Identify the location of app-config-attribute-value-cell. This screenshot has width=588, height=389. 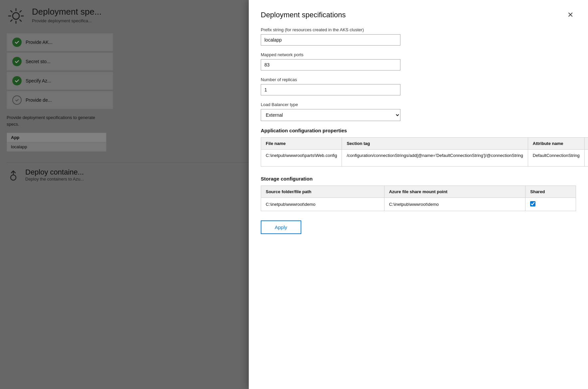
(586, 158).